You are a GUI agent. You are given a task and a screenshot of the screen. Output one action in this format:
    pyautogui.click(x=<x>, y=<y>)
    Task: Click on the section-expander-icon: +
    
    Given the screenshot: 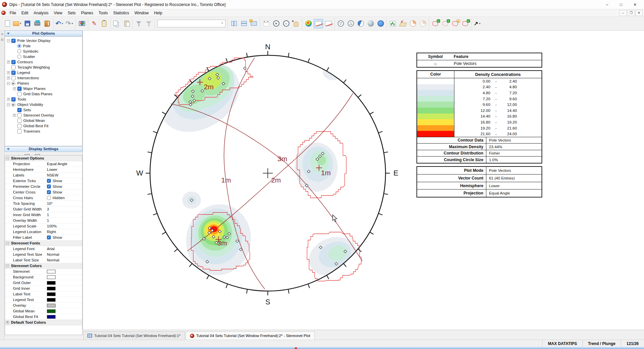 What is the action you would take?
    pyautogui.click(x=7, y=322)
    